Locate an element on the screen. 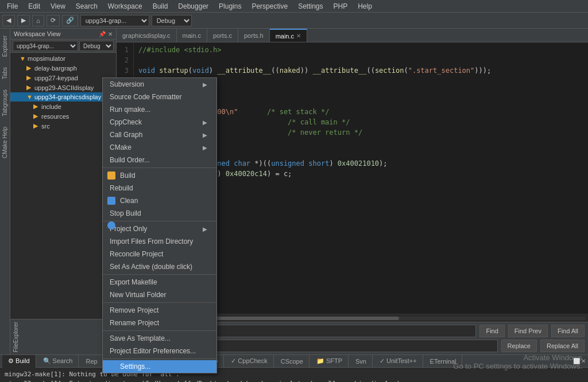  bottom-tab-eterminal: ETerninal is located at coordinates (443, 361).